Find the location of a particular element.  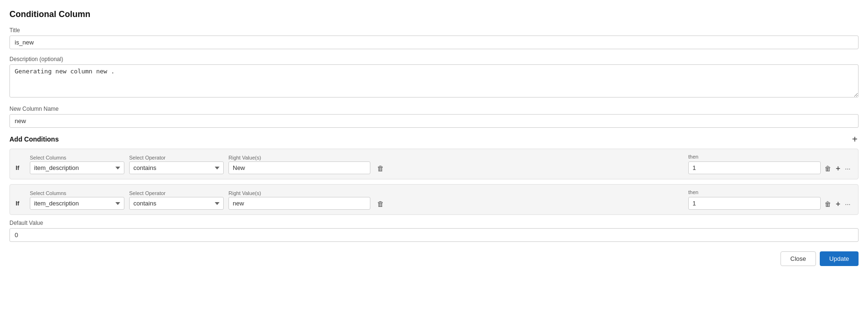

select-columns-label-1: Select Columns is located at coordinates (77, 158).